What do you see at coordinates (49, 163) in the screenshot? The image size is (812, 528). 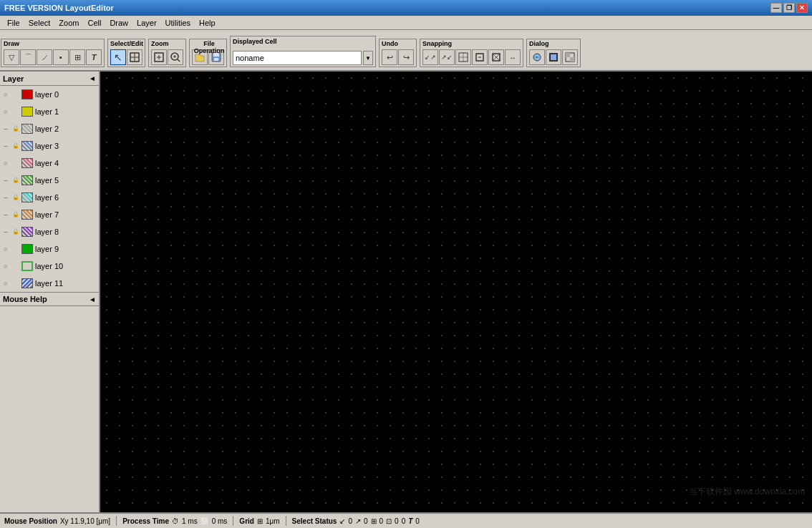 I see `list-item: ○ layer 4` at bounding box center [49, 163].